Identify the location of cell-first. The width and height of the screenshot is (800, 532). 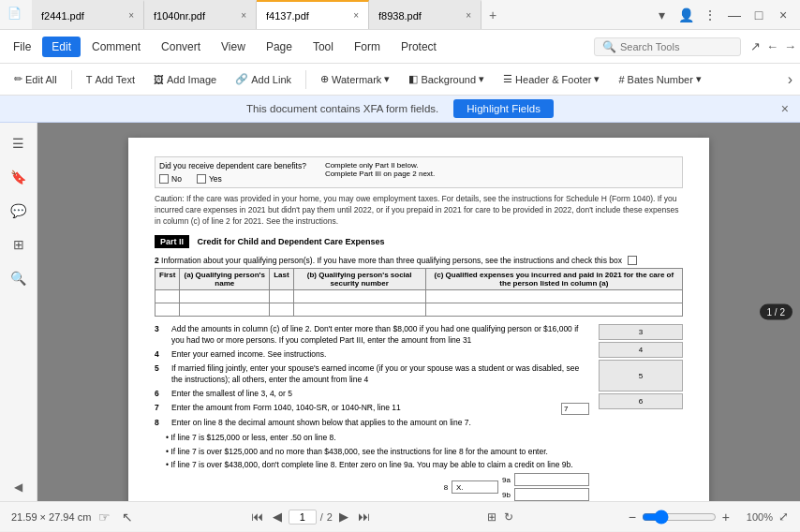
(168, 297).